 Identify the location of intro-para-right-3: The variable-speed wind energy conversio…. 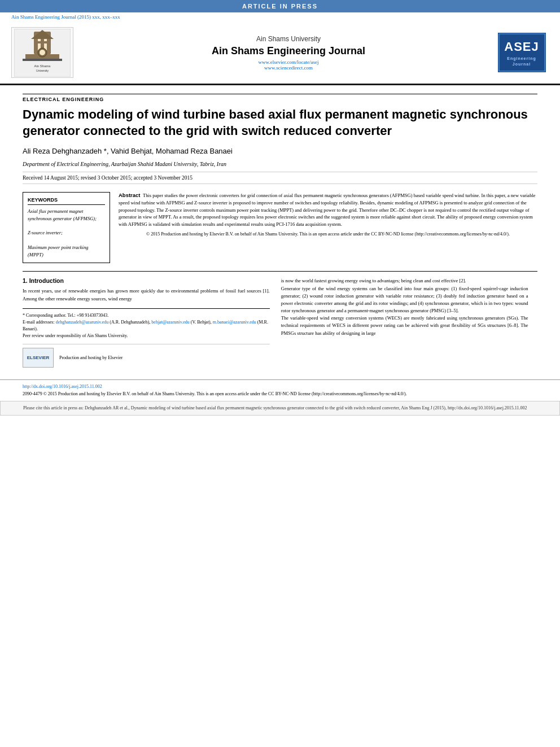
(405, 326).